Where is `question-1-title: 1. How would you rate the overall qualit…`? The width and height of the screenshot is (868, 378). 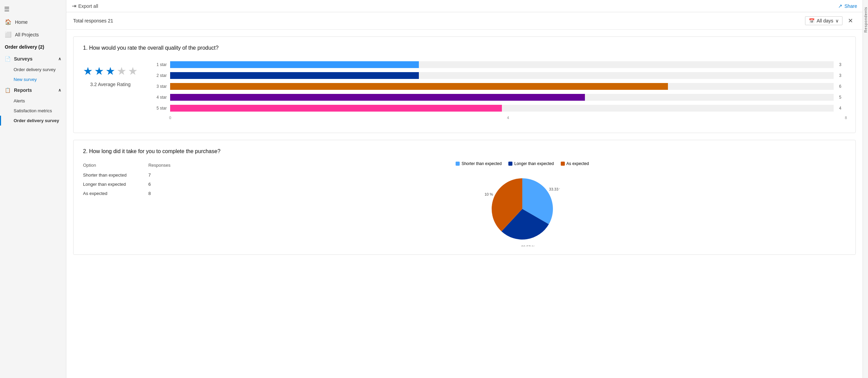
question-1-title: 1. How would you rate the overall qualit… is located at coordinates (464, 48).